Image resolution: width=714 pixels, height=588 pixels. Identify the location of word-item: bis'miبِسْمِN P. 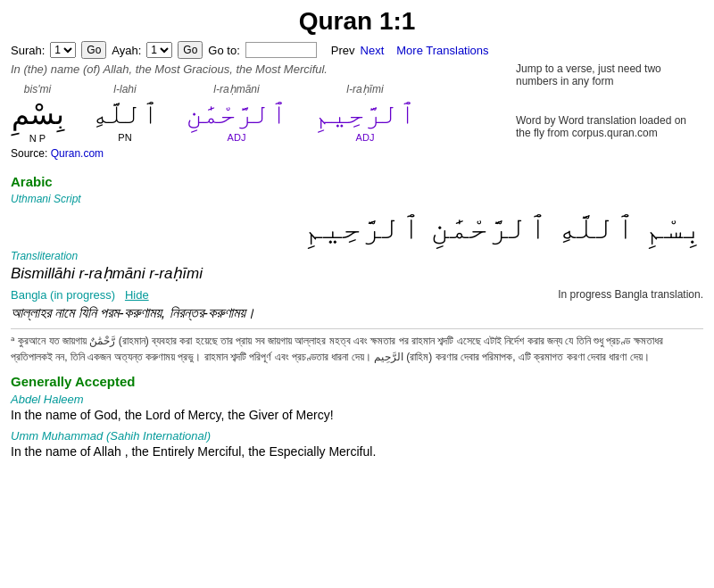
(37, 113).